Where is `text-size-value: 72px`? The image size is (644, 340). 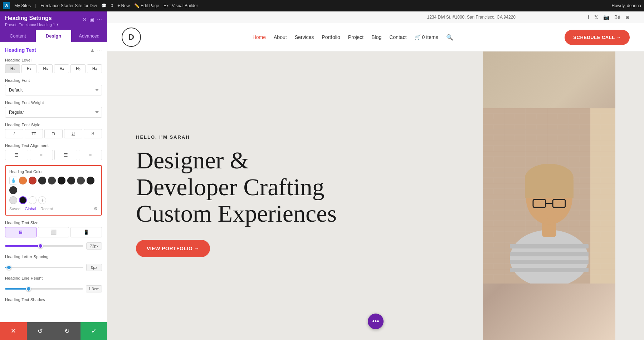 text-size-value: 72px is located at coordinates (94, 246).